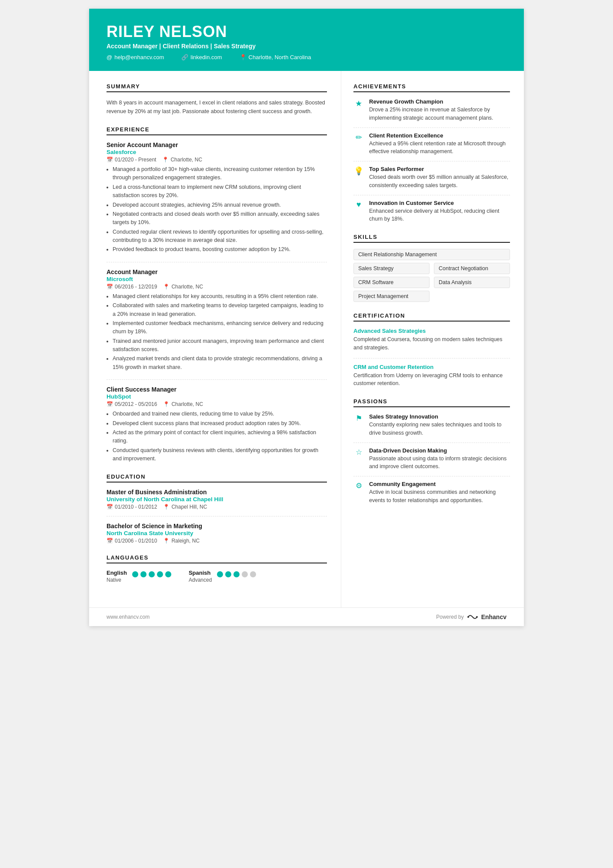 This screenshot has height=868, width=613. I want to click on footer: www.enhancv.com Powered by Enhancv, so click(306, 617).